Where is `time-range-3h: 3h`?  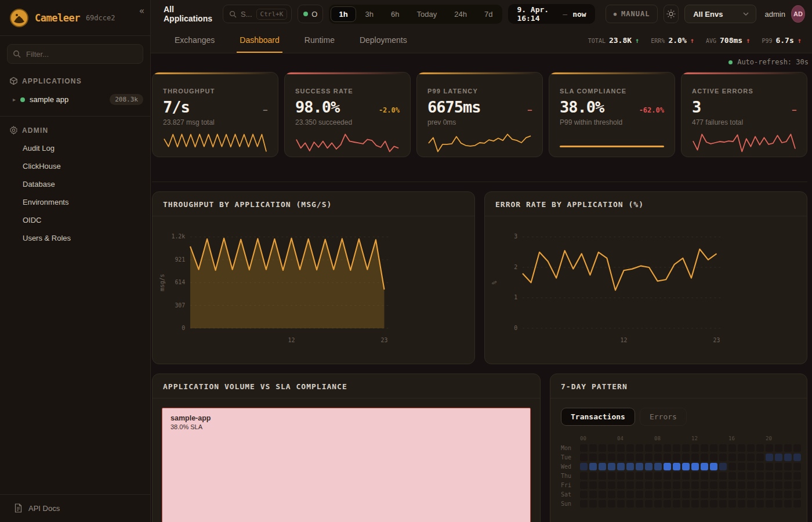
time-range-3h: 3h is located at coordinates (369, 14).